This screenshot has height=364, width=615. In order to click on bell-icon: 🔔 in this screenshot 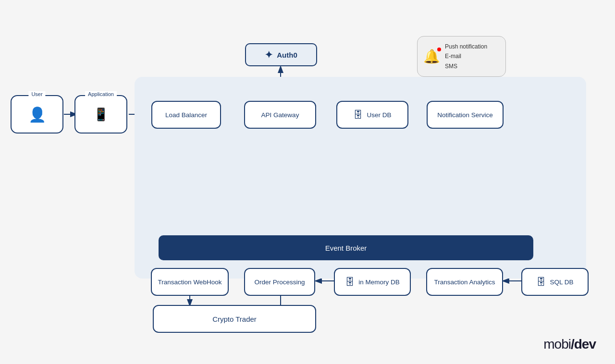, I will do `click(431, 57)`.